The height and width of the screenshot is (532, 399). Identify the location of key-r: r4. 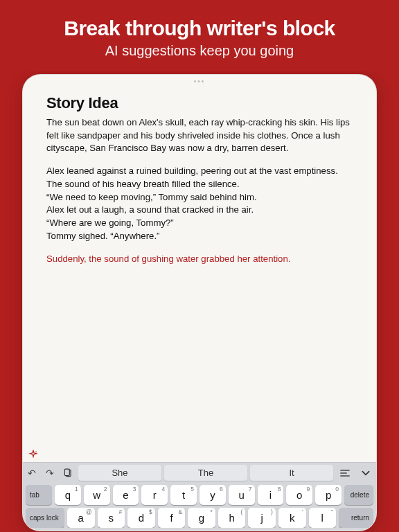
(154, 495).